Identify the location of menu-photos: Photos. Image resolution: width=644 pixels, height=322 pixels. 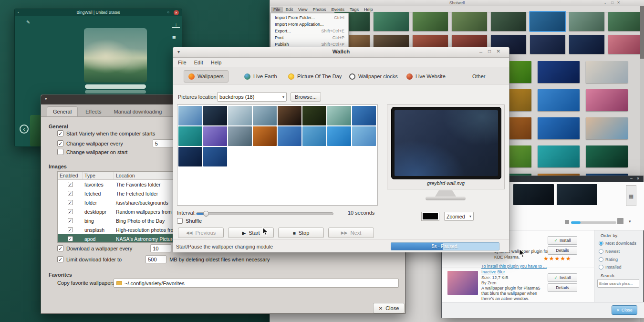
(319, 10).